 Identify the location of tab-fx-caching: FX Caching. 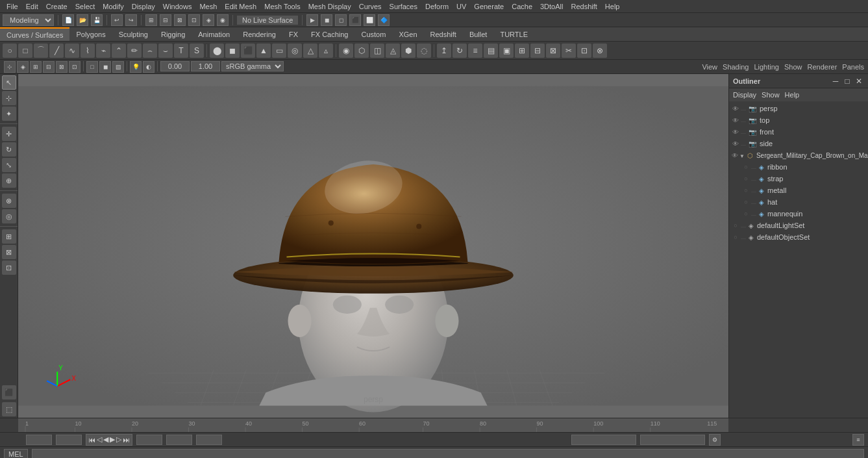
(330, 34).